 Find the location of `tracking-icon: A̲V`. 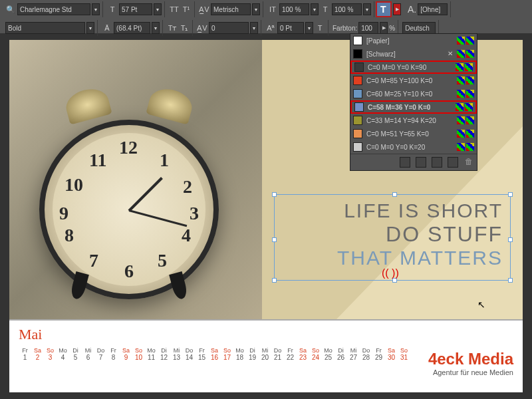

tracking-icon: A̲V is located at coordinates (202, 28).